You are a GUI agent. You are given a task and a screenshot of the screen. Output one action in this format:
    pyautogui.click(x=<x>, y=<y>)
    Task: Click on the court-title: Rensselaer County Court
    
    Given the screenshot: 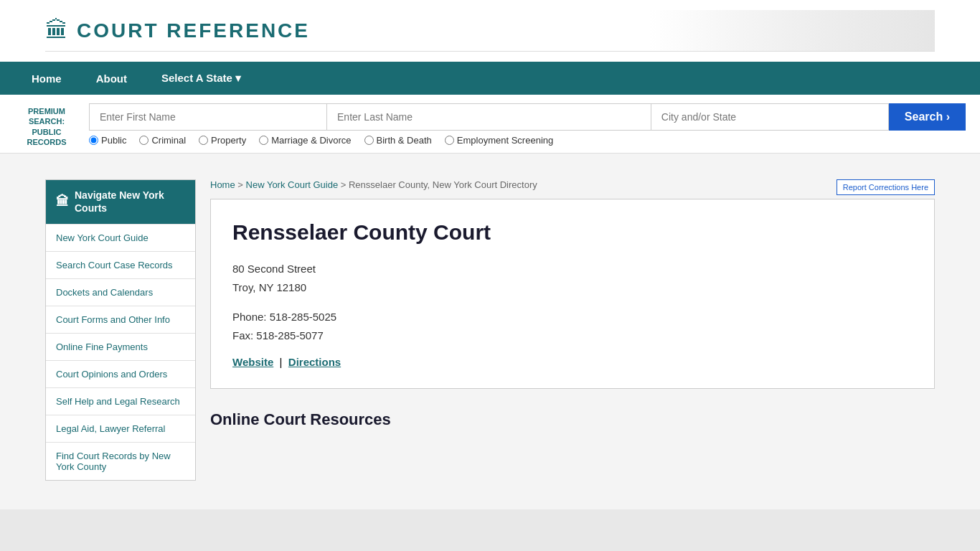 What is the action you would take?
    pyautogui.click(x=573, y=232)
    